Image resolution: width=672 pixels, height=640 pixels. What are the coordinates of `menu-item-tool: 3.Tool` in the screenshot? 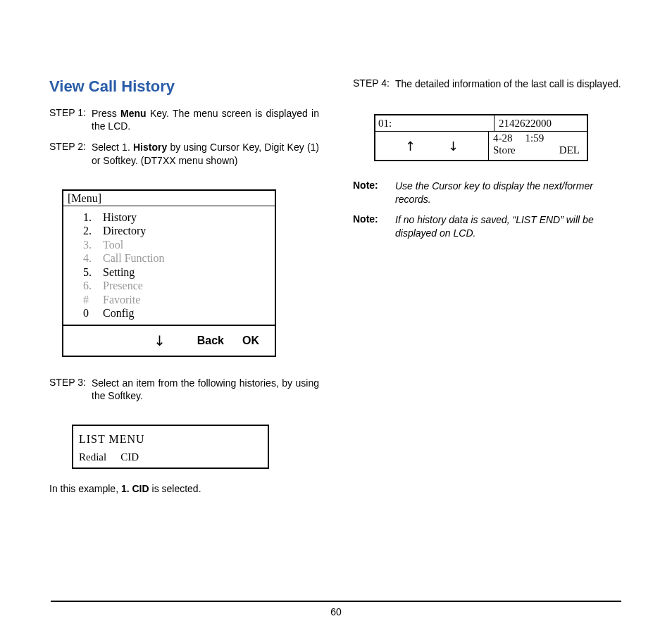 It's located at (179, 245).